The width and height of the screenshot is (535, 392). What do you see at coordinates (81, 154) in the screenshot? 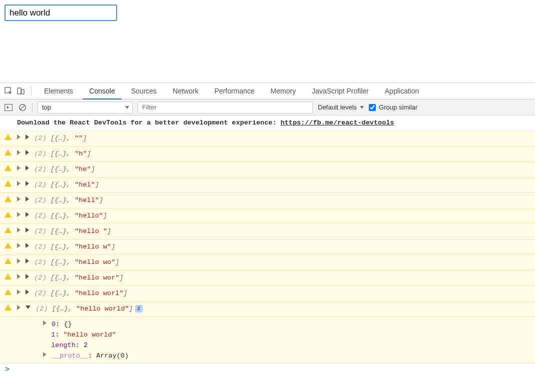
I see `string-value: "h"` at bounding box center [81, 154].